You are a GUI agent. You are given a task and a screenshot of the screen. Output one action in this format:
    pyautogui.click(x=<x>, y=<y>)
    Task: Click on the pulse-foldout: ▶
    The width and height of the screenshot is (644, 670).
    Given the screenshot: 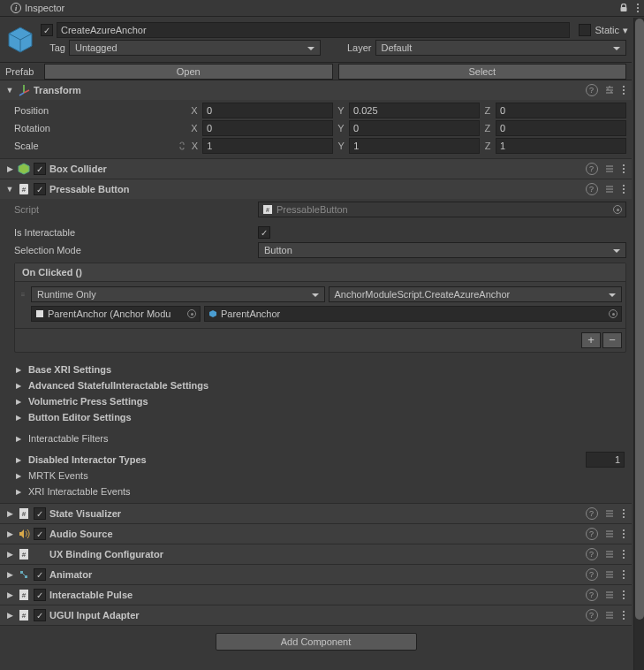 What is the action you would take?
    pyautogui.click(x=10, y=595)
    